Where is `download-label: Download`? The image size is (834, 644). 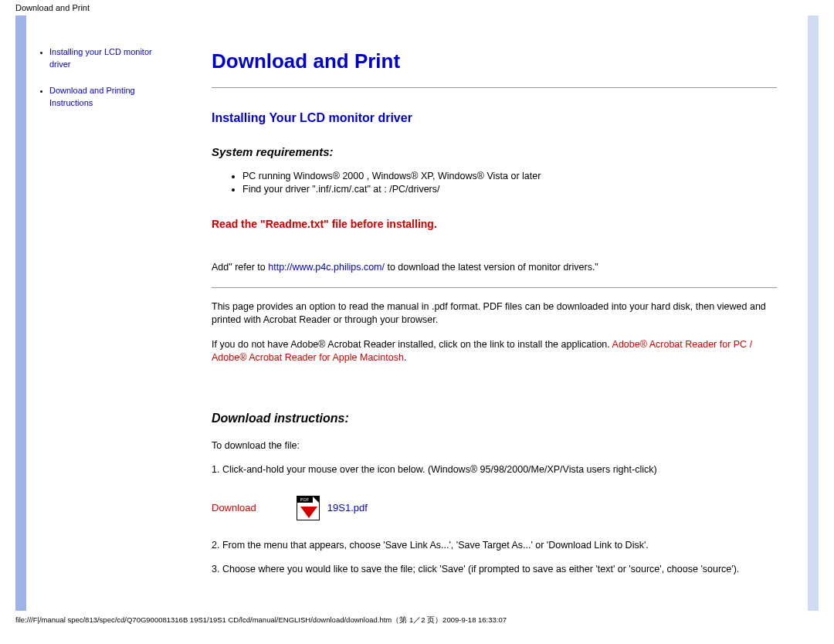
download-label: Download is located at coordinates (234, 508).